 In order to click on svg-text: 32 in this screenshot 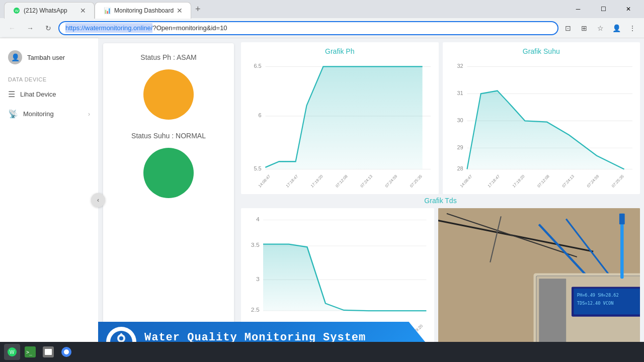, I will do `click(460, 65)`.